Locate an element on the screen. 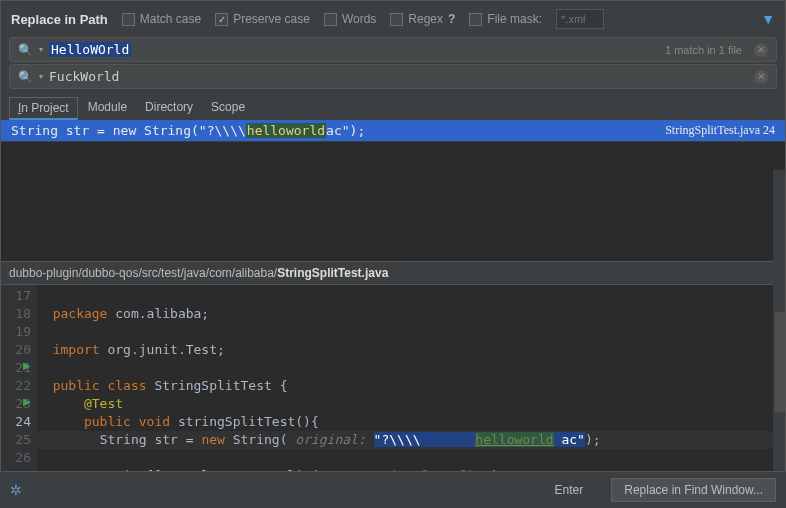 Image resolution: width=786 pixels, height=508 pixels. match-highlight: helloworld is located at coordinates (286, 130).